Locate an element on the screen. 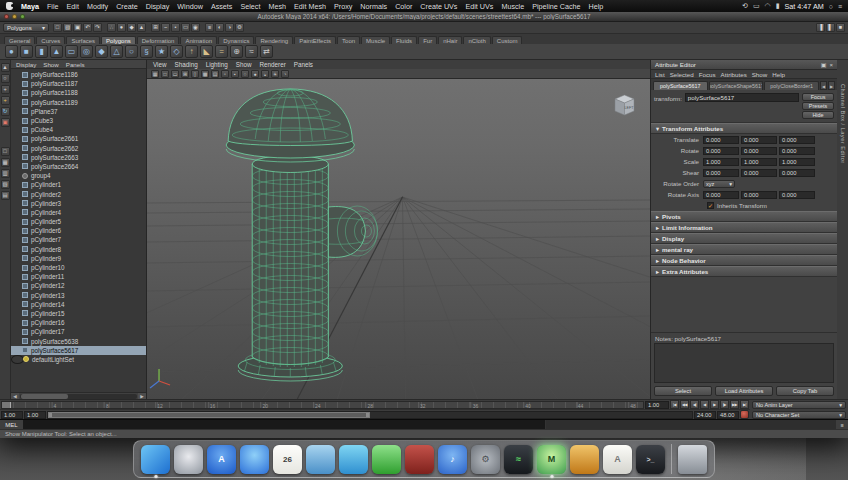  hypershade-layout-icon: ▧ is located at coordinates (6, 184).